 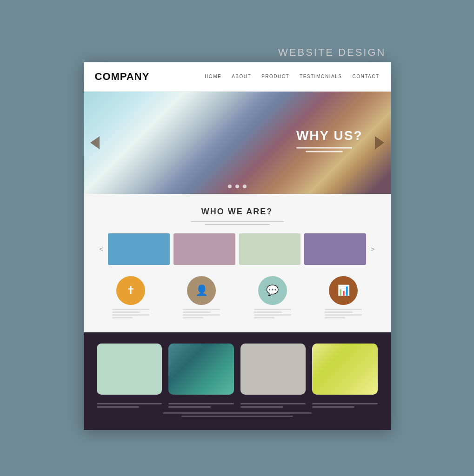 I want to click on slider-prev-arrow, so click(x=95, y=143).